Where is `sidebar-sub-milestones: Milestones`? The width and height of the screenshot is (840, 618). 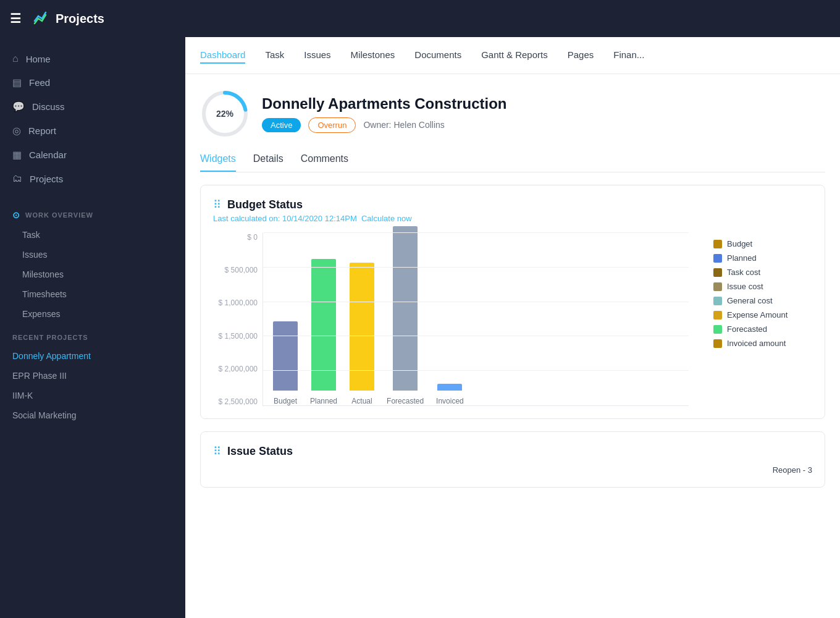
sidebar-sub-milestones: Milestones is located at coordinates (93, 274).